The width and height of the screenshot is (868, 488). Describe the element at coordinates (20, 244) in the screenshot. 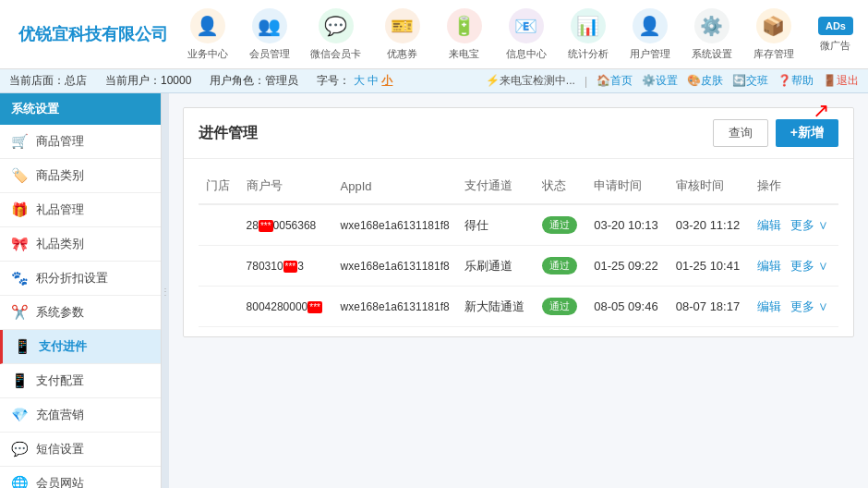

I see `sidebar-icon-gift-cat: 🎀` at that location.